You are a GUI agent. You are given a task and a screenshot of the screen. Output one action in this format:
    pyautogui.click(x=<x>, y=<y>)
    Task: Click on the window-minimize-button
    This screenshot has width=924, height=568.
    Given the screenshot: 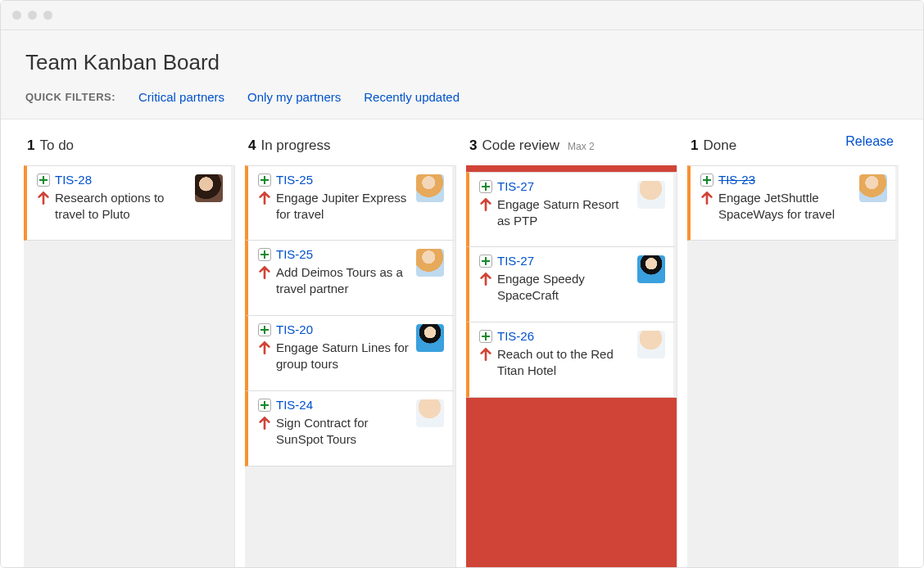 What is the action you would take?
    pyautogui.click(x=33, y=15)
    